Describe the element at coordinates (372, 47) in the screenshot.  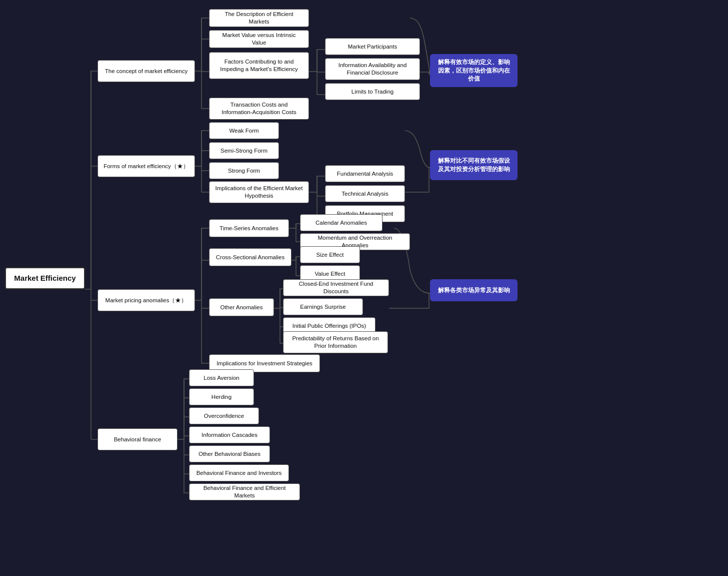
I see `participants-label: Market Participants` at that location.